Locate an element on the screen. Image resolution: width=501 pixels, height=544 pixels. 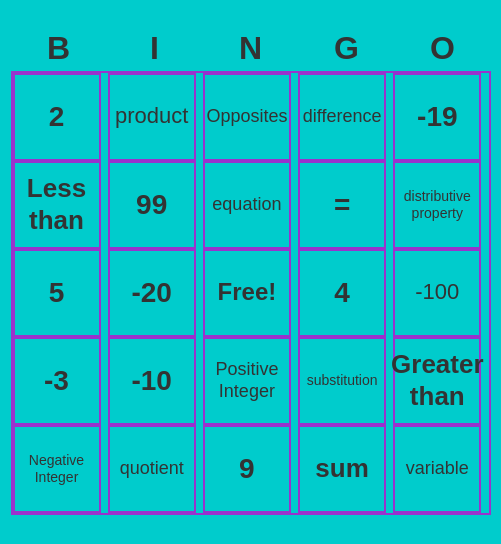
cell-r1-c3: = is located at coordinates (342, 205).